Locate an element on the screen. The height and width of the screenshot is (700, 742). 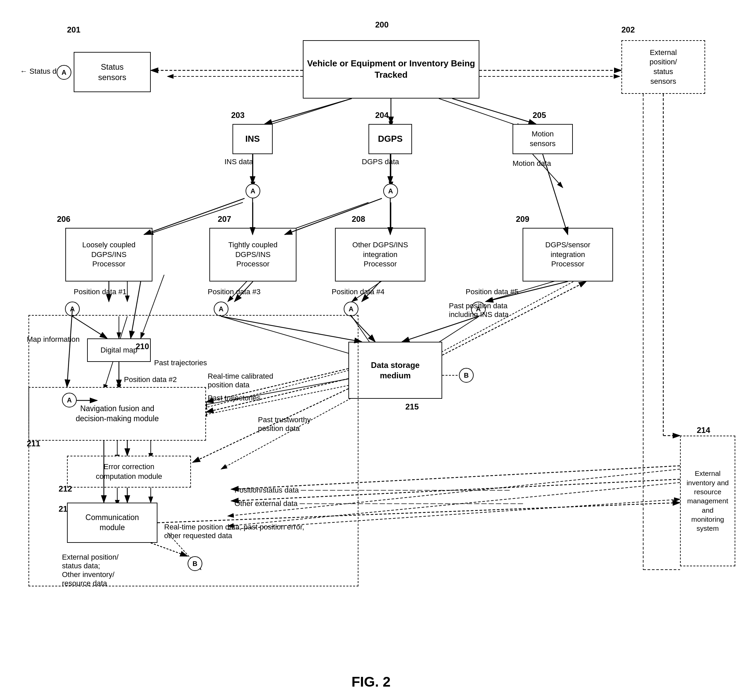
fig-label: FIG. 2 is located at coordinates (371, 682).